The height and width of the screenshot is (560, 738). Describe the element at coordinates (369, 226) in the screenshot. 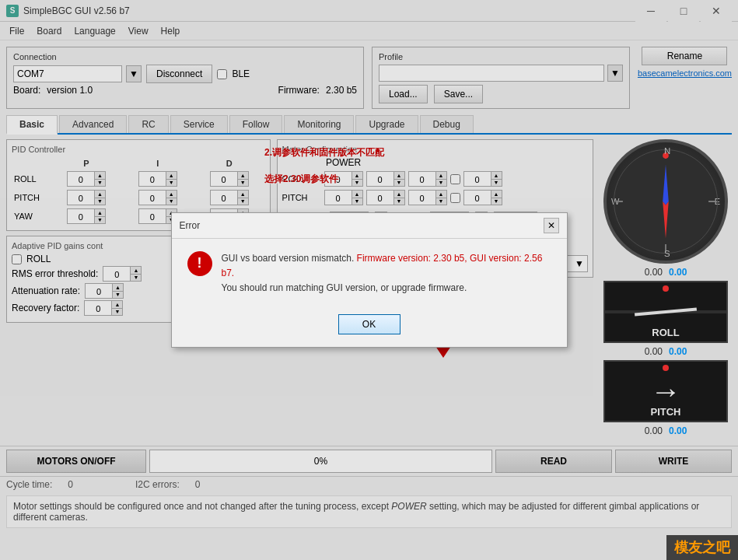

I see `dialog-title-bar: Error ✕` at that location.